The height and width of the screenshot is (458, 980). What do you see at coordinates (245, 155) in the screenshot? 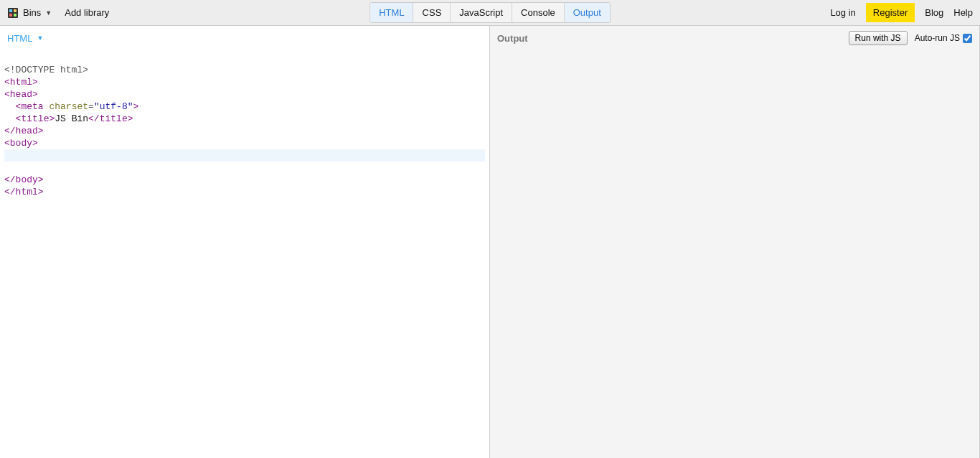
I see `code-cursor-line` at bounding box center [245, 155].